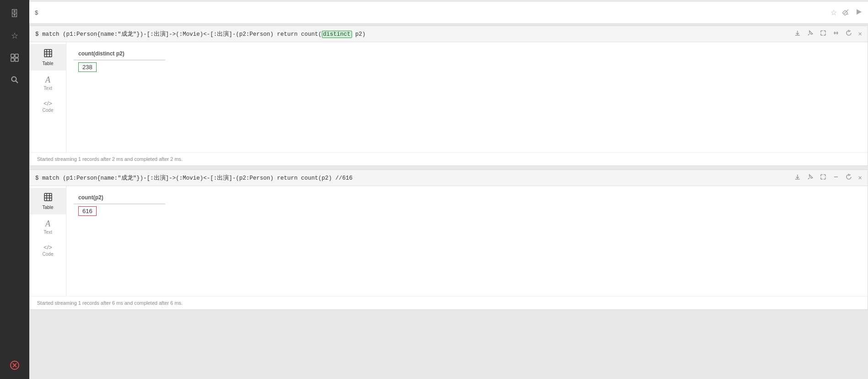  What do you see at coordinates (449, 13) in the screenshot?
I see `top-input-bar: ☆` at bounding box center [449, 13].